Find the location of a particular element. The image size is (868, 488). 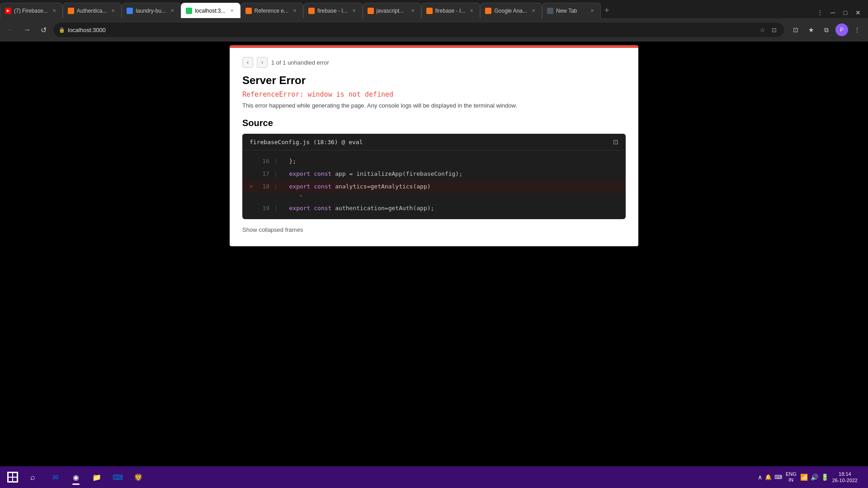

error-caret-line: ^ is located at coordinates (434, 197).